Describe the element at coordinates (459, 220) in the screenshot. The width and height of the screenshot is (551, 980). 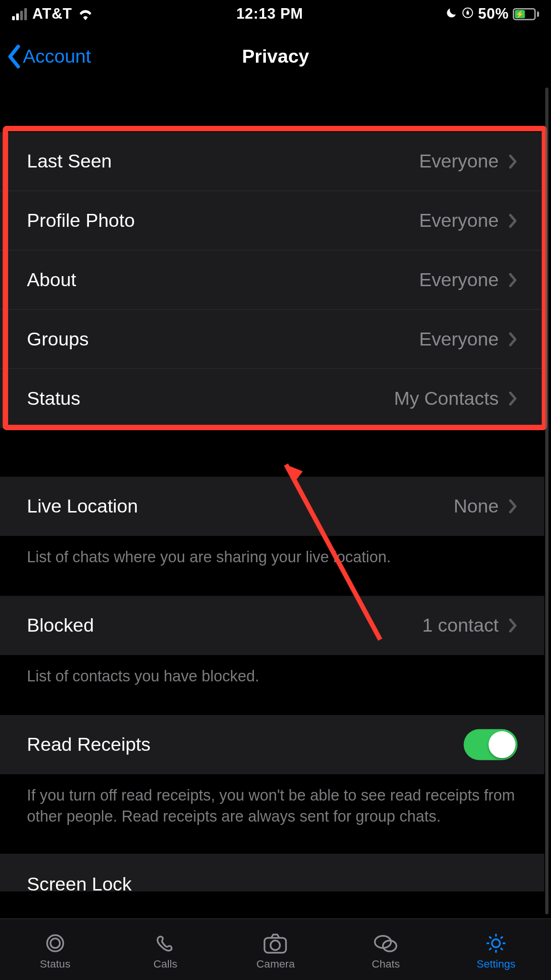
I see `profile-photo-value: Everyone` at that location.